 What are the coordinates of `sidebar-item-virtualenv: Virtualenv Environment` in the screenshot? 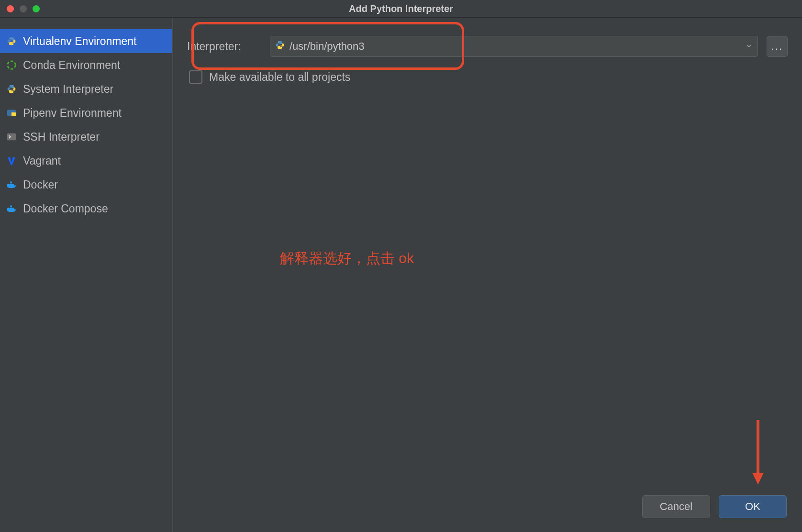 It's located at (86, 41).